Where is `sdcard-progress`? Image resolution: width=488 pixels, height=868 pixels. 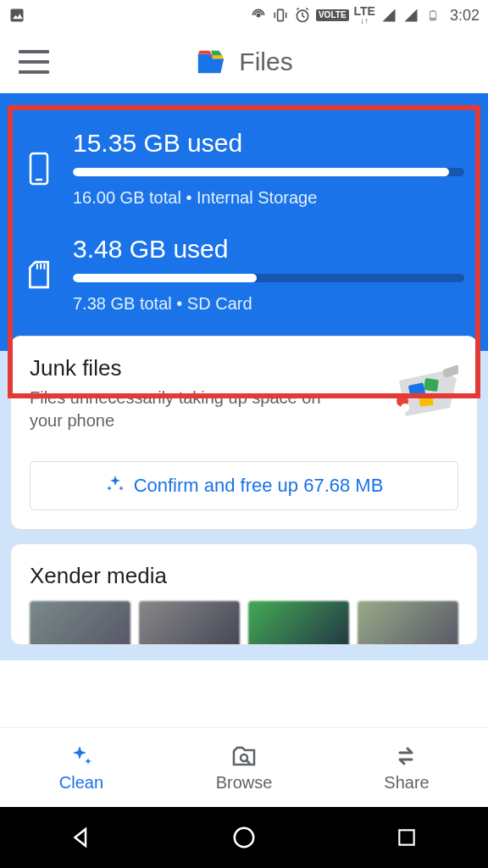 sdcard-progress is located at coordinates (269, 278).